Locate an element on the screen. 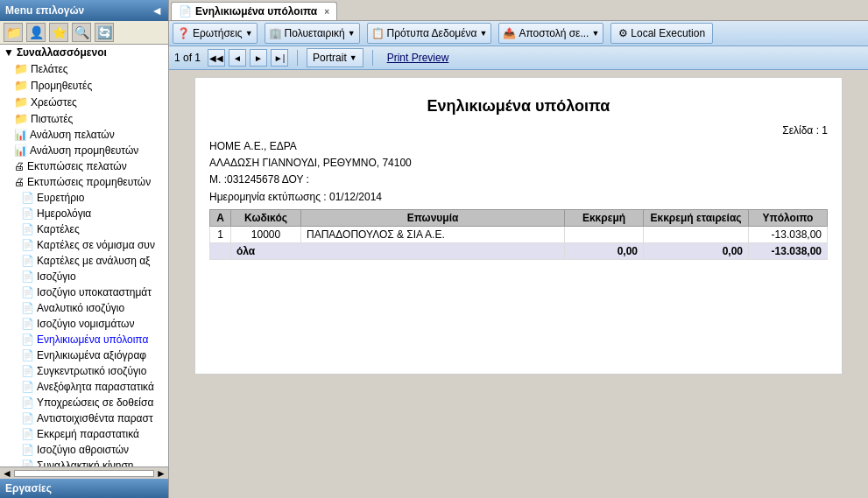  sidebar-item-isozygion: 📄 Ισοζύγιο is located at coordinates (84, 277).